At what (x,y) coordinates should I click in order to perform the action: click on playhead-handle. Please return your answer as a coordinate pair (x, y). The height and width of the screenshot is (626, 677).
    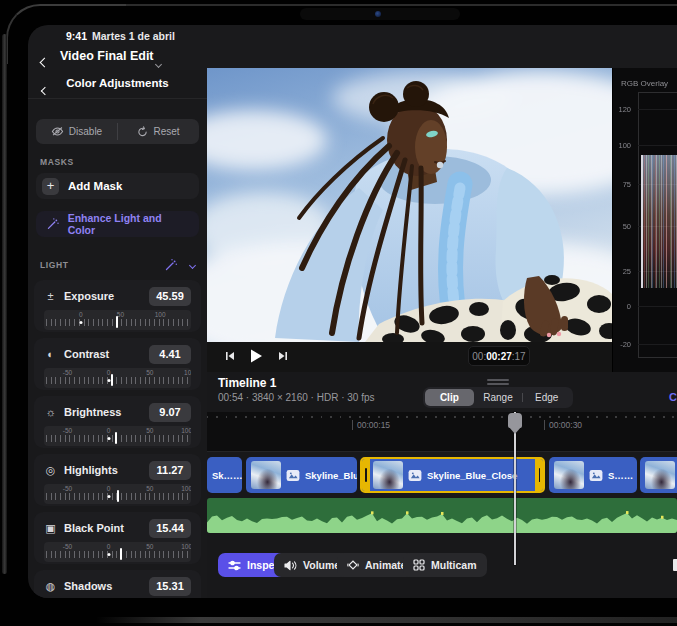
    Looking at the image, I should click on (515, 420).